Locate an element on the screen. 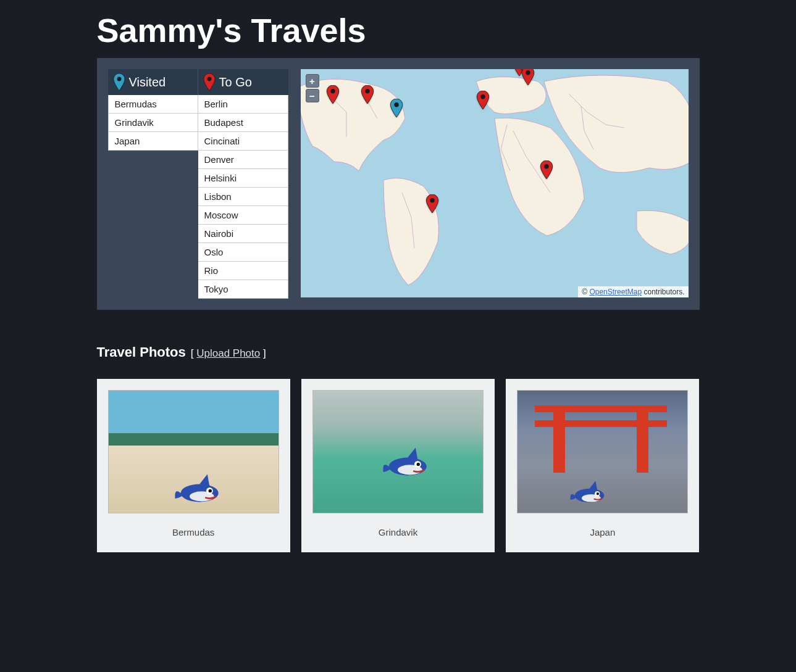 This screenshot has height=672, width=796. togo-pin-icon is located at coordinates (209, 82).